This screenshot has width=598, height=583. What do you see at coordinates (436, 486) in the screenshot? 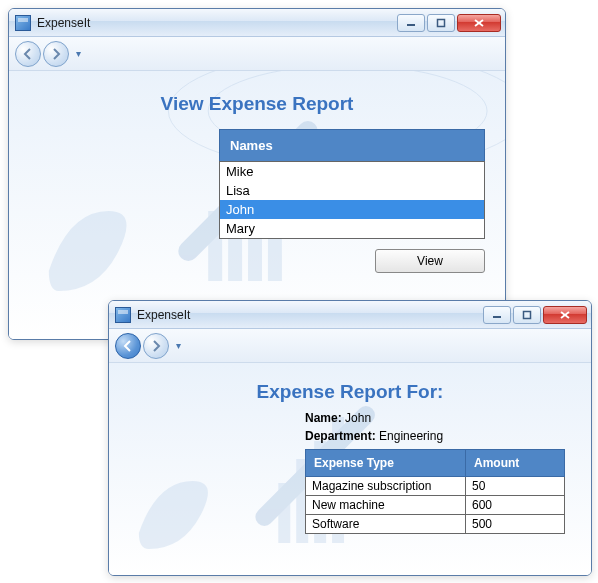
I see `table-row: Magazine subscription50` at bounding box center [436, 486].